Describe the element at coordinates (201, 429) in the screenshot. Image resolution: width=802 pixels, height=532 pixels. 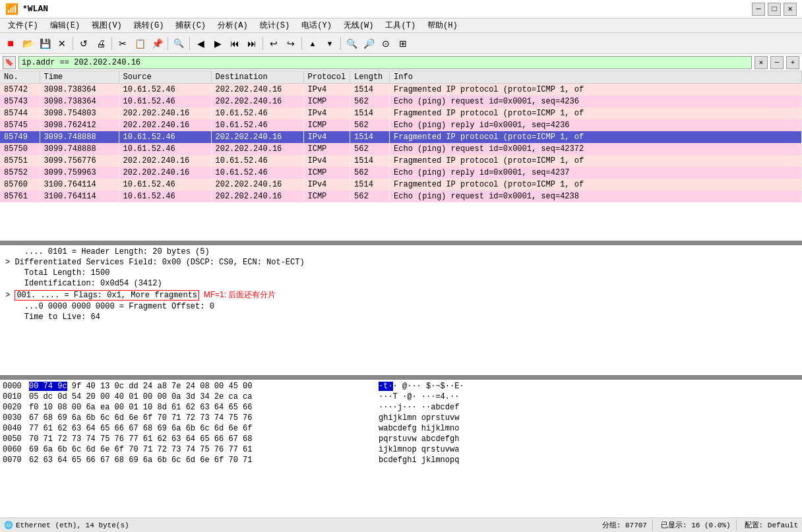
I see `hex-bytes: 77 61 62 63 64 65 66 67 68 69 6a 6b 6c 6…` at that location.